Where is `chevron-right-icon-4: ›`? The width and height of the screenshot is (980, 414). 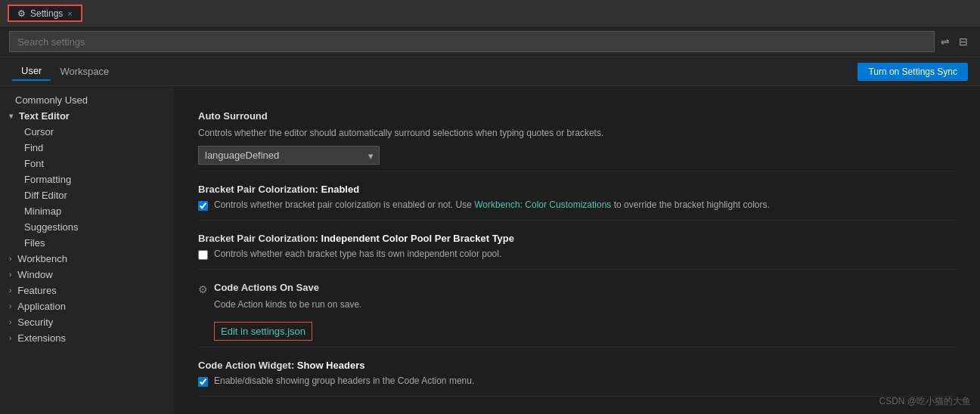 chevron-right-icon-4: › is located at coordinates (11, 307).